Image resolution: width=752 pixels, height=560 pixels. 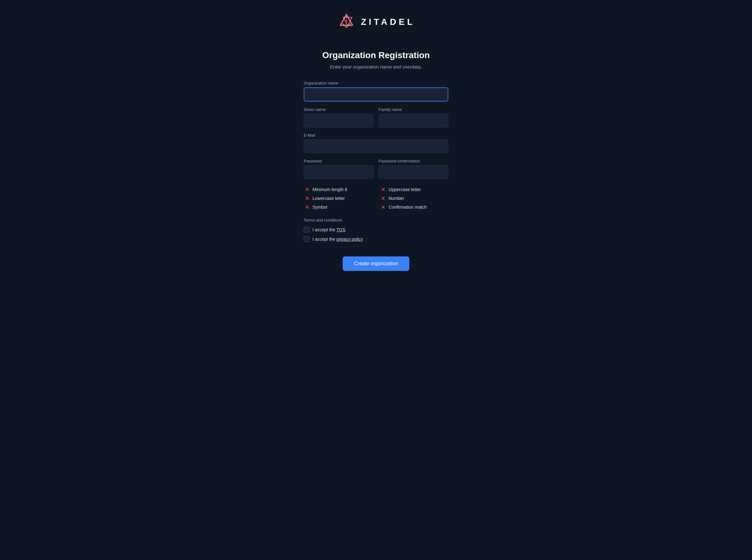 What do you see at coordinates (329, 230) in the screenshot?
I see `tos-checkbox-label: I accept the TOS` at bounding box center [329, 230].